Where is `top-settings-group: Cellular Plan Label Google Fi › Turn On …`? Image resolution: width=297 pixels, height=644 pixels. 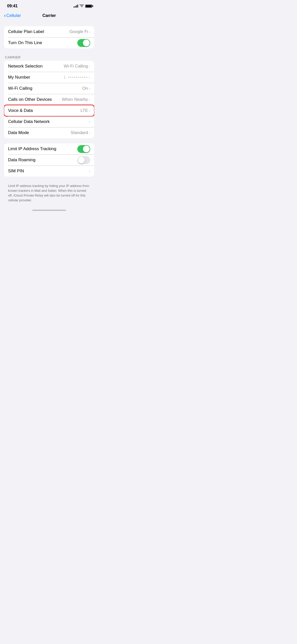
top-settings-group: Cellular Plan Label Google Fi › Turn On … is located at coordinates (49, 37).